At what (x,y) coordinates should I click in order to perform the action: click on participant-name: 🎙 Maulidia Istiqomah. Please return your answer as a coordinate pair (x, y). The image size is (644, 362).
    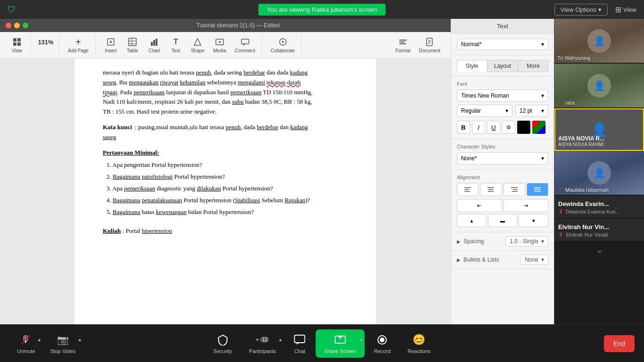
    Looking at the image, I should click on (583, 190).